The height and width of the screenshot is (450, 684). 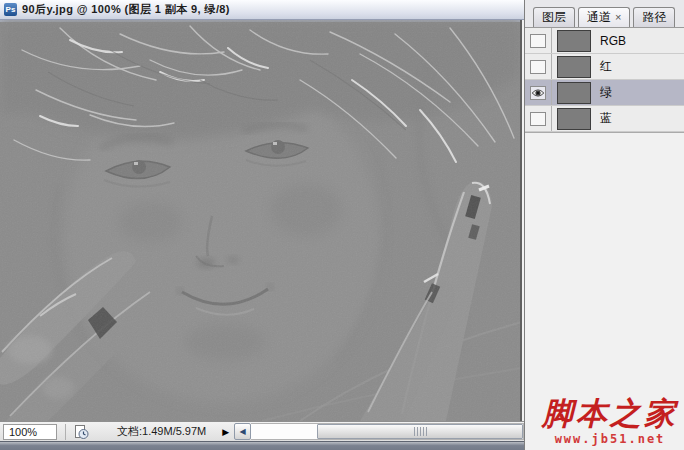 What do you see at coordinates (554, 17) in the screenshot?
I see `tab-layers: 图层` at bounding box center [554, 17].